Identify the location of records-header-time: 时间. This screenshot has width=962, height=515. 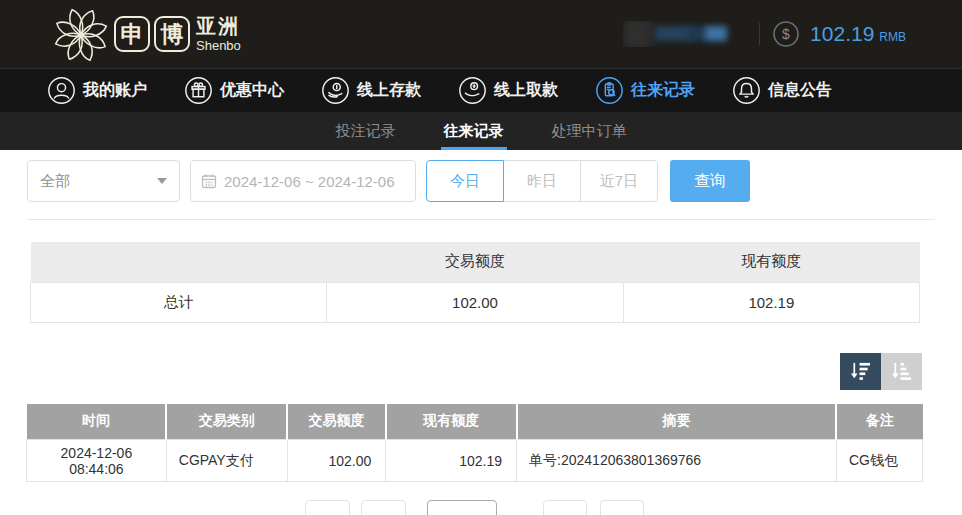
(97, 422).